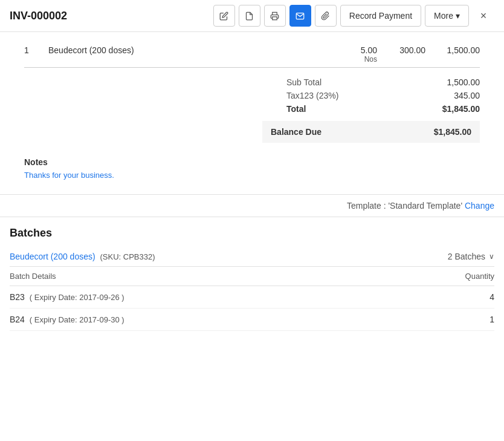  Describe the element at coordinates (453, 132) in the screenshot. I see `balance-due-value: $1,845.00` at that location.